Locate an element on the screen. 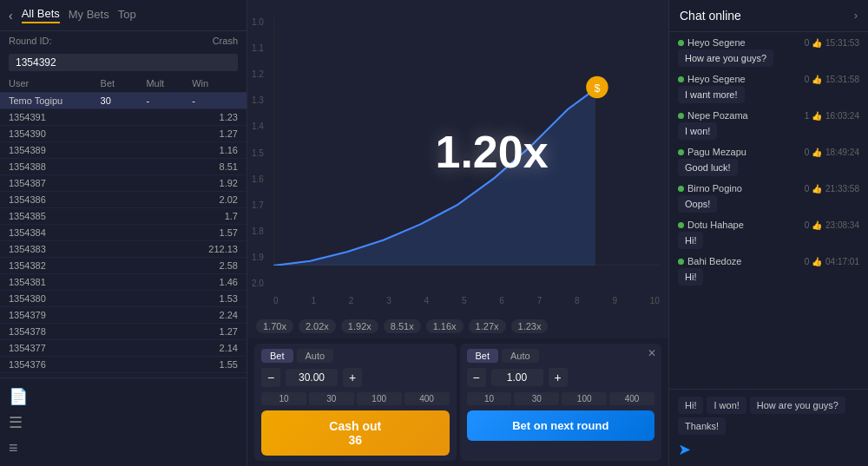 The height and width of the screenshot is (466, 868). chat-user: Heyo Segene is located at coordinates (712, 79).